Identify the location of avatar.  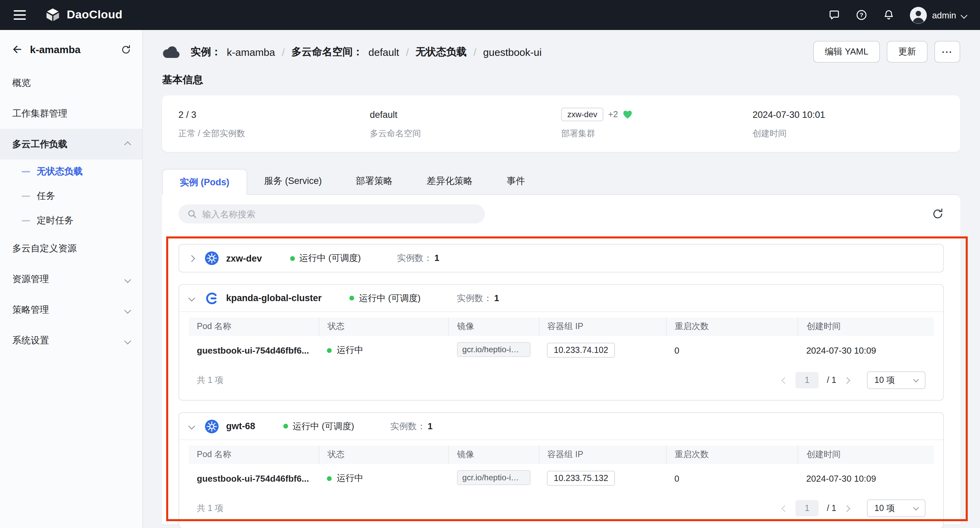
(918, 15).